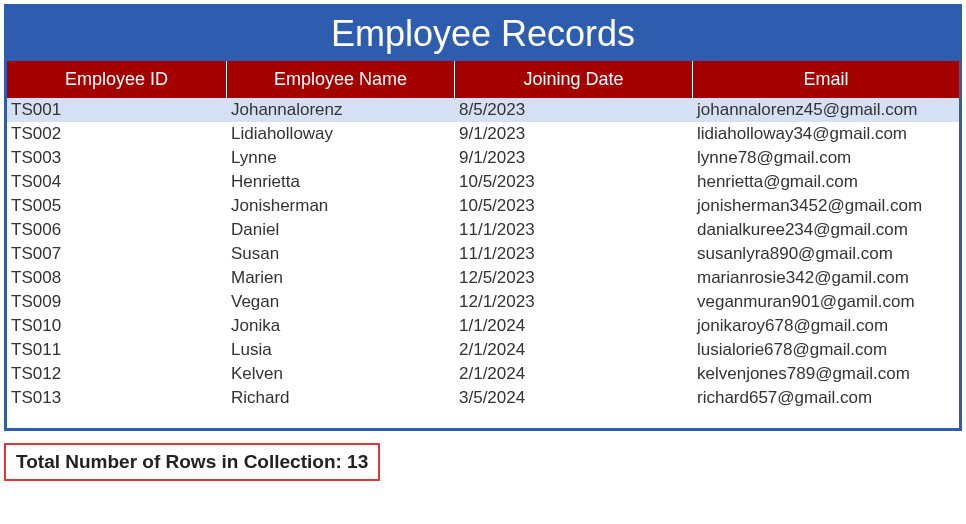 The image size is (966, 524). I want to click on cell-employee-id: TS008, so click(117, 278).